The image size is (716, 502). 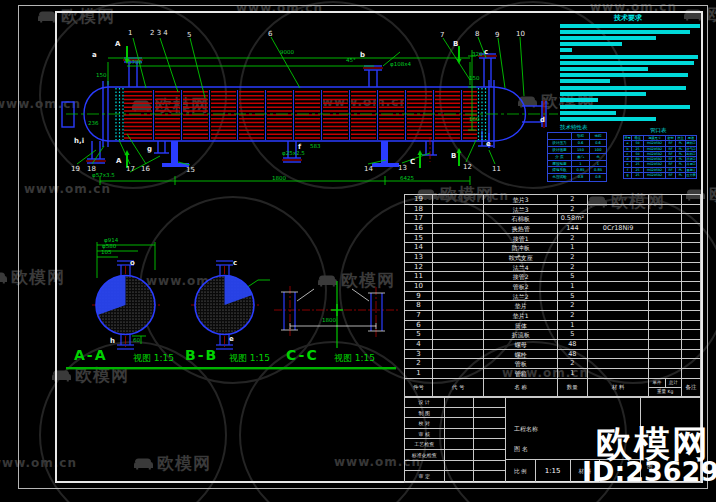 I want to click on parts-list-header: 件号 代 号 名 称 数量 材 料 单件 总计 重量 Kg 备注, so click(x=552, y=388).